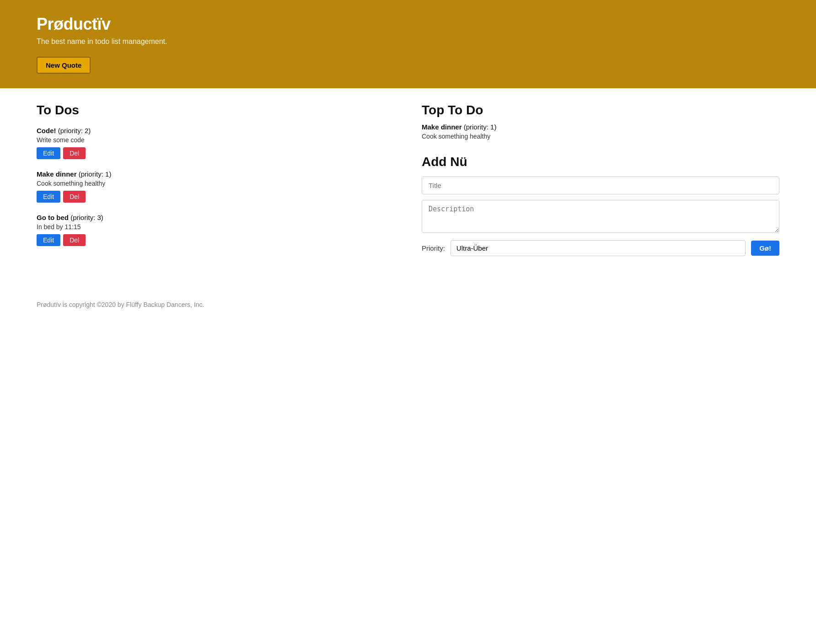  Describe the element at coordinates (601, 216) in the screenshot. I see `description-input` at that location.